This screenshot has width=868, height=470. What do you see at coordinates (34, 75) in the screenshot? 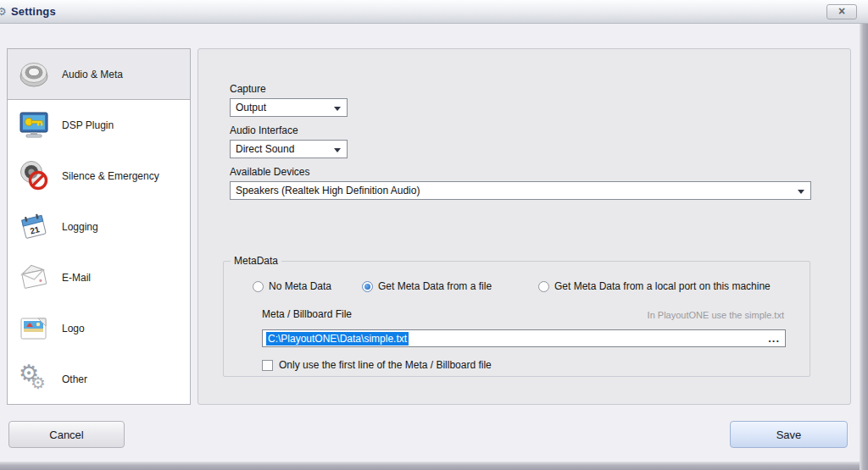
I see `speaker-icon` at bounding box center [34, 75].